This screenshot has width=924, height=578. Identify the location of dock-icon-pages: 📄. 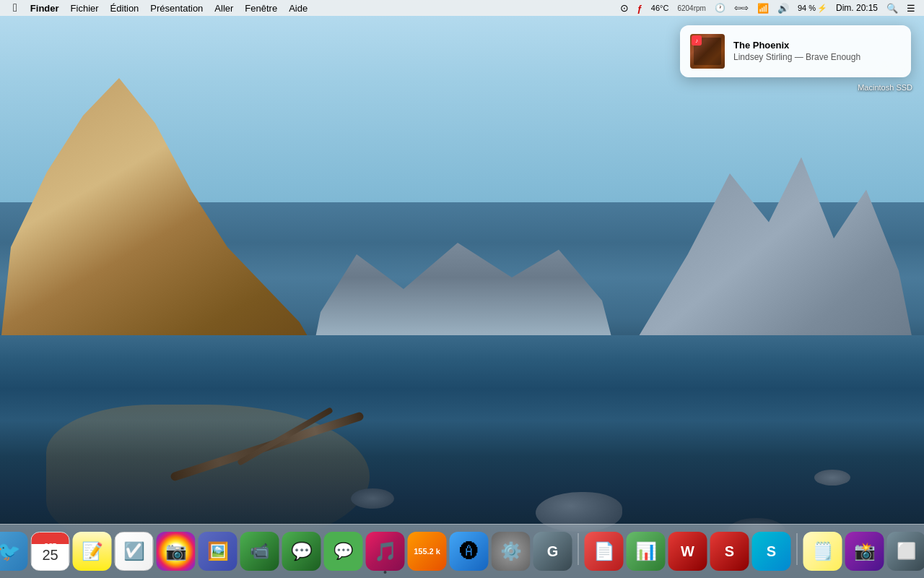
(604, 551).